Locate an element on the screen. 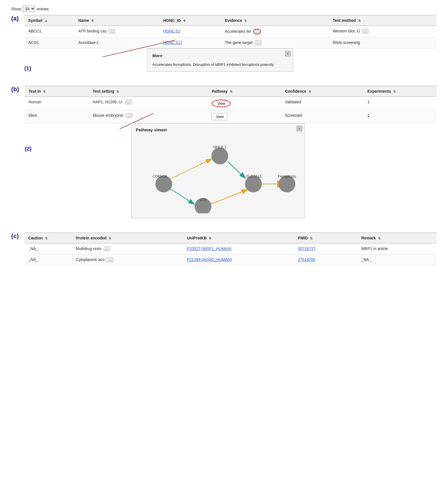 This screenshot has width=448, height=490. cell-experiments-1: 1 is located at coordinates (400, 104).